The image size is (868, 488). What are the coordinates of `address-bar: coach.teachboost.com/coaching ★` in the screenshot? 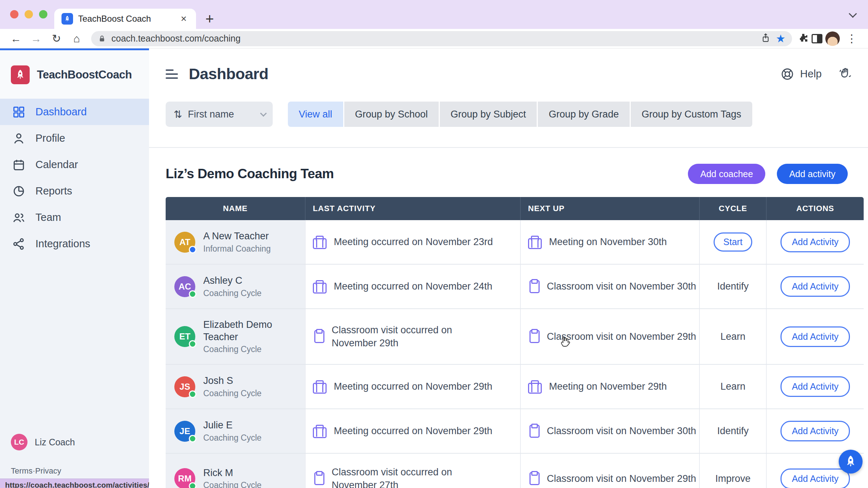 It's located at (442, 39).